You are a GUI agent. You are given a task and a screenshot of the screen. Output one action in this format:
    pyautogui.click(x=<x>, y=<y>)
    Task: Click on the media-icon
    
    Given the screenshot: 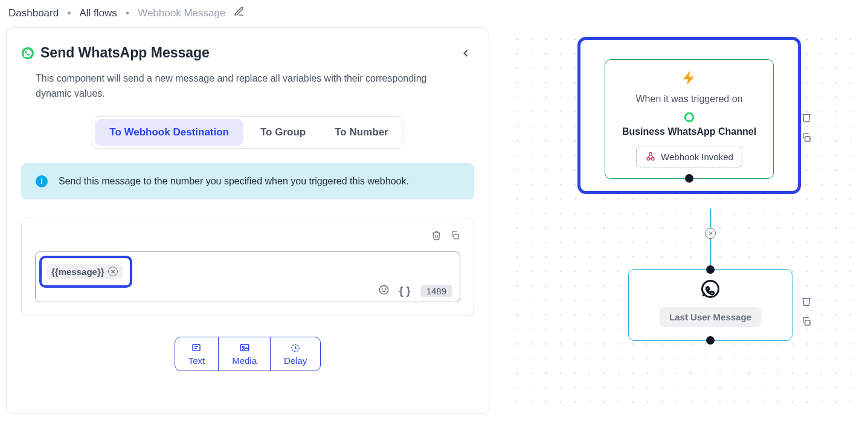 What is the action you would take?
    pyautogui.click(x=245, y=348)
    